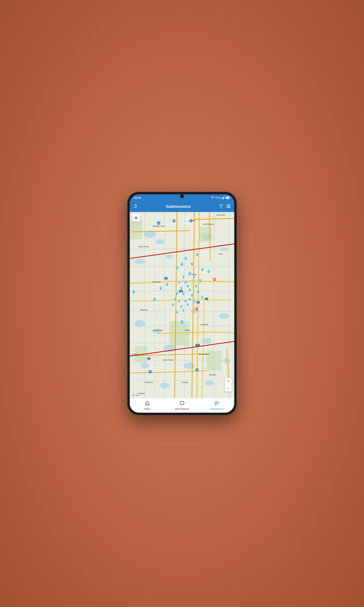  What do you see at coordinates (182, 305) in the screenshot?
I see `map-container: Brooklyn Park Fridley New Brighton Shore…` at bounding box center [182, 305].